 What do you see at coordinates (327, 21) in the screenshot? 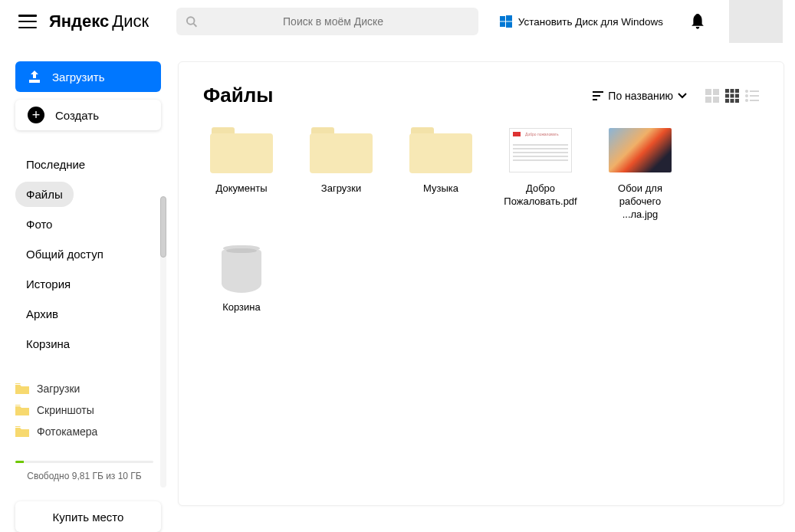
I see `search-box` at bounding box center [327, 21].